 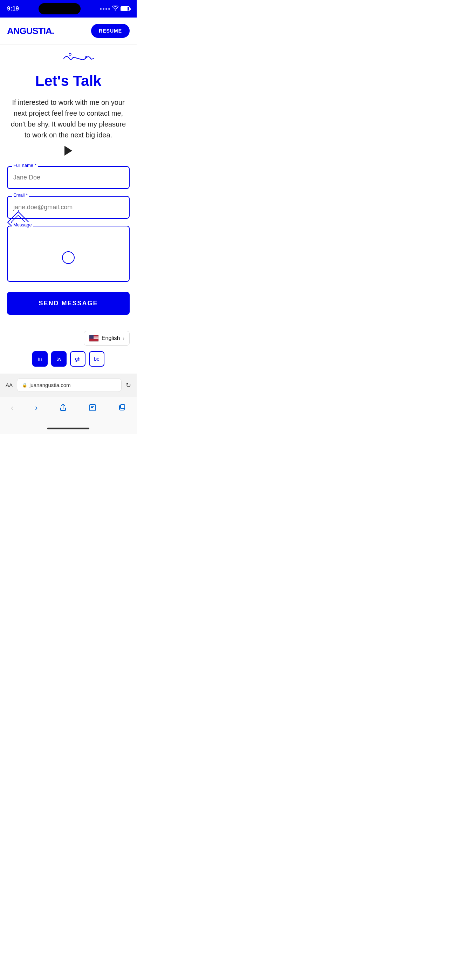 What do you see at coordinates (21, 195) in the screenshot?
I see `email-label: Email *` at bounding box center [21, 195].